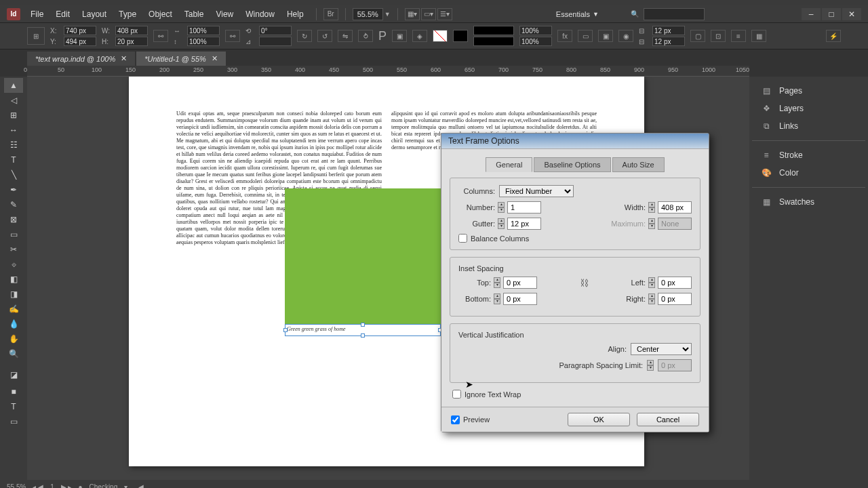 This screenshot has height=488, width=868. Describe the element at coordinates (14, 115) in the screenshot. I see `page-tool: ⊞` at that location.